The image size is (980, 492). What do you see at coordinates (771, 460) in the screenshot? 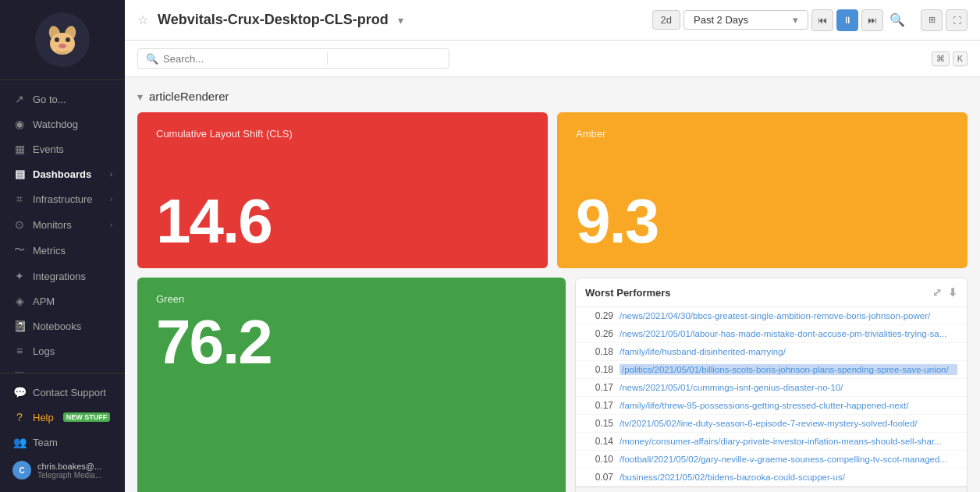
I see `wp-row-8: 0.10 /football/2021/05/02/gary-neville-v…` at bounding box center [771, 460].